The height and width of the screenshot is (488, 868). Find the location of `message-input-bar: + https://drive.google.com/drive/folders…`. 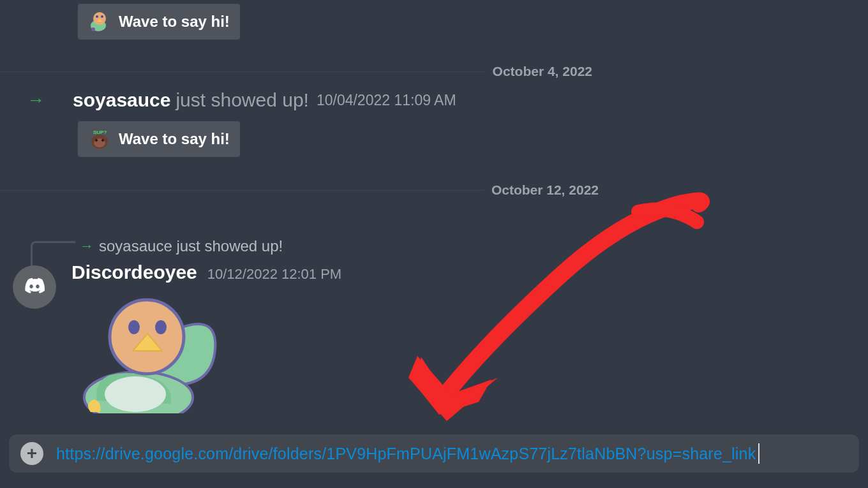

message-input-bar: + https://drive.google.com/drive/folders… is located at coordinates (434, 454).